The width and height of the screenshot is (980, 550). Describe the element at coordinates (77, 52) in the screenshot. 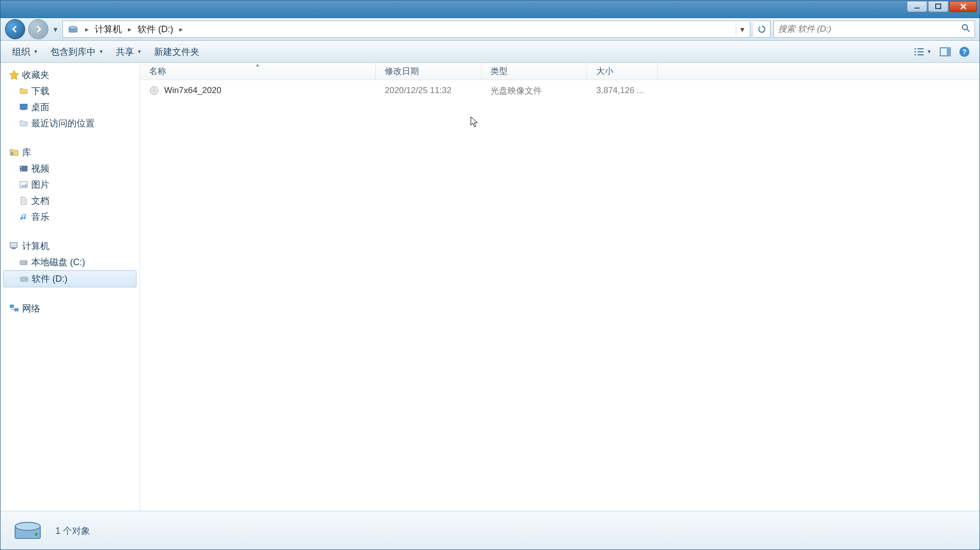

I see `include-button: 包含到库中▼` at that location.